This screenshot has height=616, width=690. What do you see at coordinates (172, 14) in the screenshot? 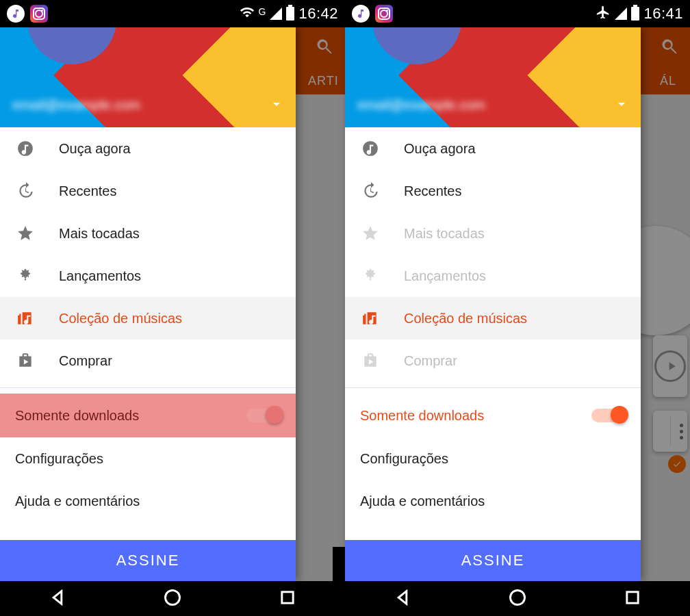
I see `status-bar: G 16:42` at bounding box center [172, 14].